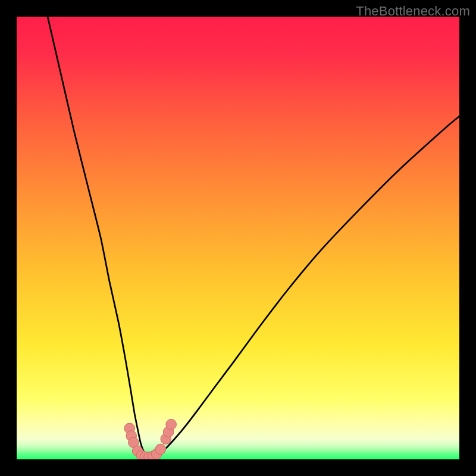 The image size is (476, 476). I want to click on watermark-text: TheBottleneck.com, so click(413, 11).